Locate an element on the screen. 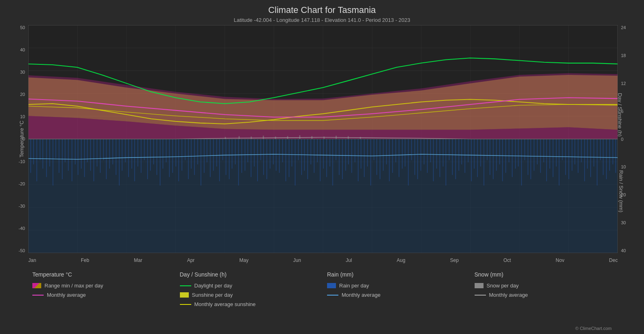  x-label-jan: Jan is located at coordinates (32, 260).